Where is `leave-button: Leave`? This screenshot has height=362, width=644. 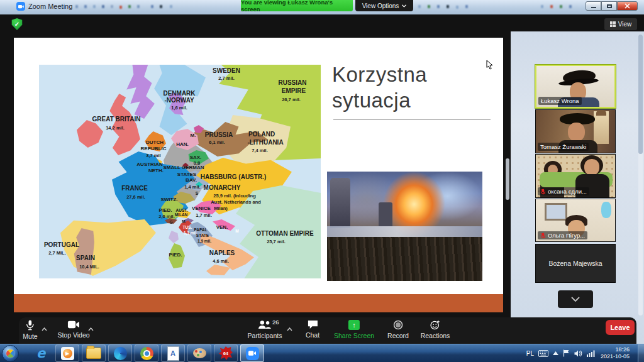
leave-button: Leave is located at coordinates (620, 327).